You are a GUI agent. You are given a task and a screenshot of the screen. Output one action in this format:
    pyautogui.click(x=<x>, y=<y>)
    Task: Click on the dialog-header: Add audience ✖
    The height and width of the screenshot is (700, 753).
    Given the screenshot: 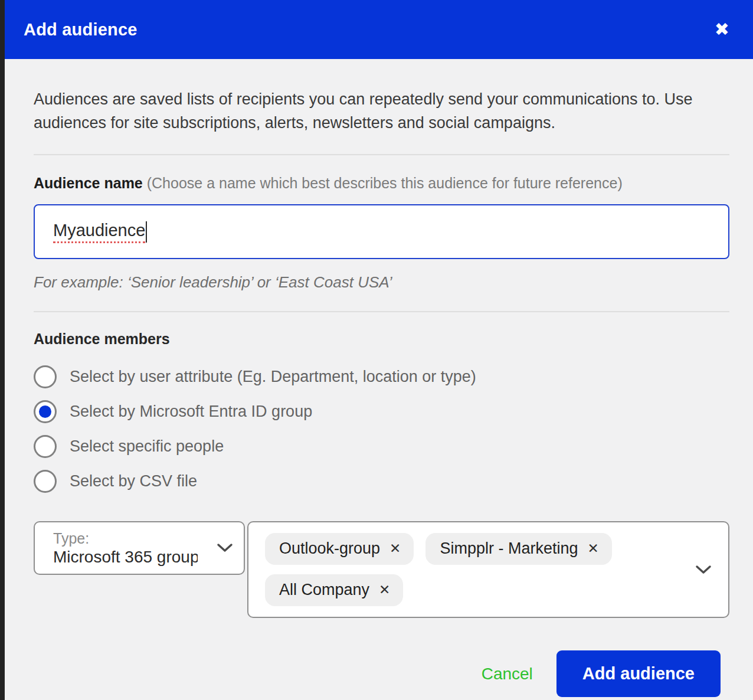 What is the action you would take?
    pyautogui.click(x=379, y=30)
    